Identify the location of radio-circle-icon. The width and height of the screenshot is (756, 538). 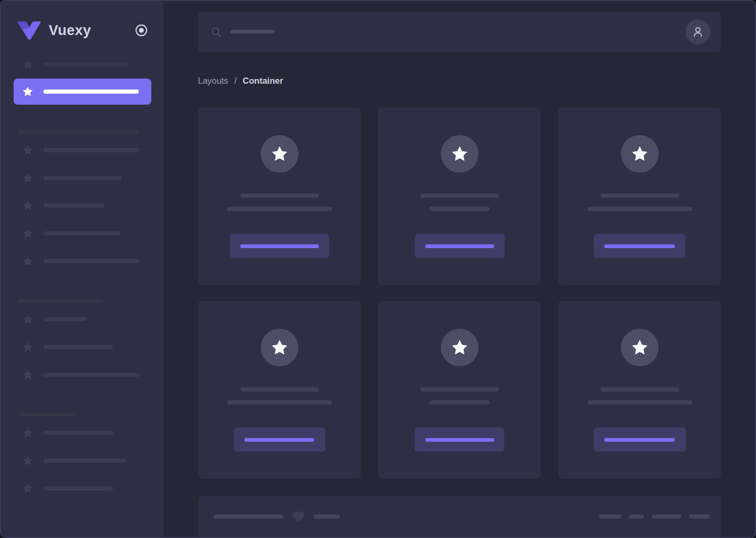
(141, 30).